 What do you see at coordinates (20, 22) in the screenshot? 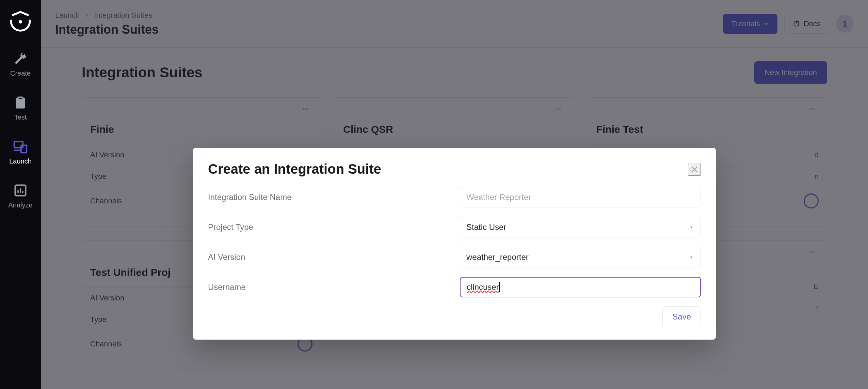
I see `app-logo` at bounding box center [20, 22].